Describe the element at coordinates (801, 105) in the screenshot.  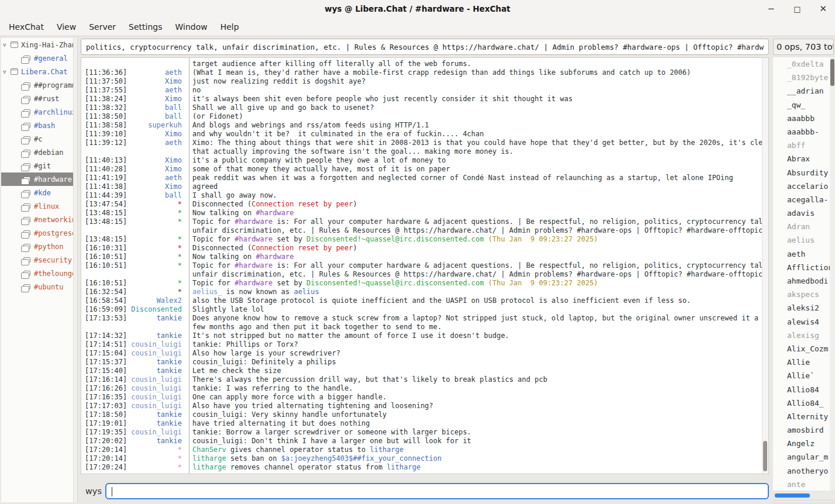
I see `user-item: _qw_` at that location.